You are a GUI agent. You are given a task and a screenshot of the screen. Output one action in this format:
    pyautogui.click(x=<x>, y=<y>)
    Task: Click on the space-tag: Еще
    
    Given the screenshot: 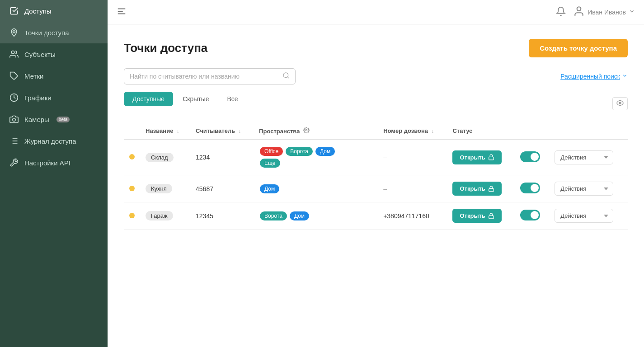 What is the action you would take?
    pyautogui.click(x=270, y=163)
    